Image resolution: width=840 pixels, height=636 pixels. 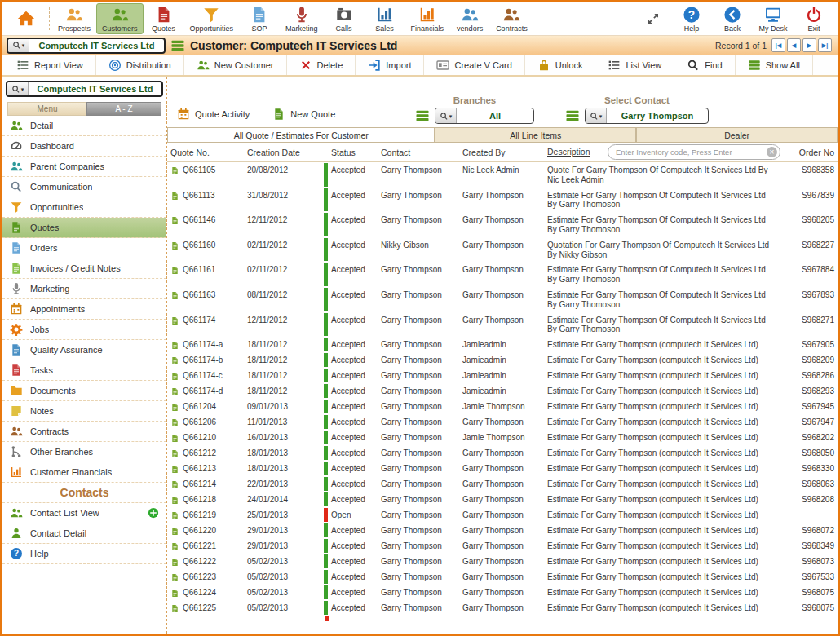 I want to click on sidebar-item-marketing: Marketing, so click(x=85, y=289).